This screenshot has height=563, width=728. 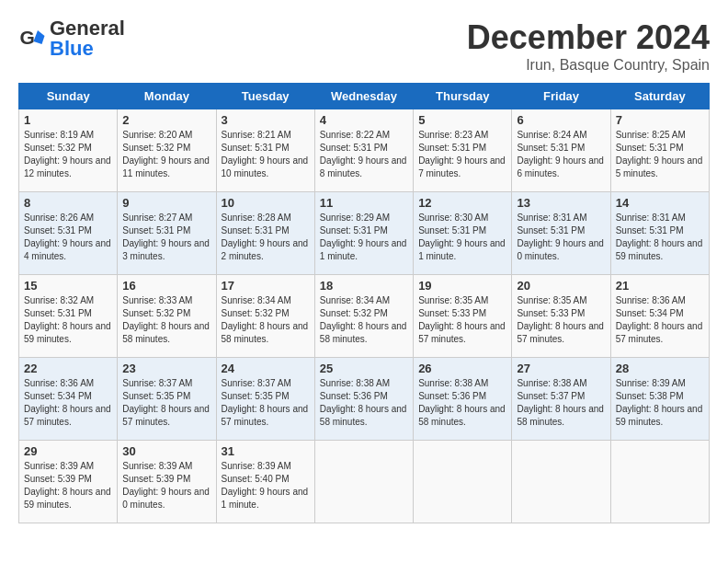 What do you see at coordinates (68, 202) in the screenshot?
I see `day-number: 8` at bounding box center [68, 202].